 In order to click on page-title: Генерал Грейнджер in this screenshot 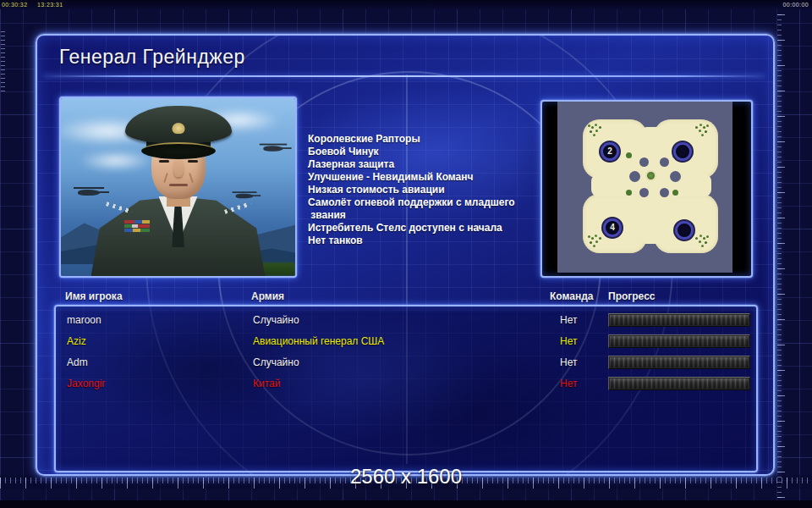, I will do `click(152, 58)`.